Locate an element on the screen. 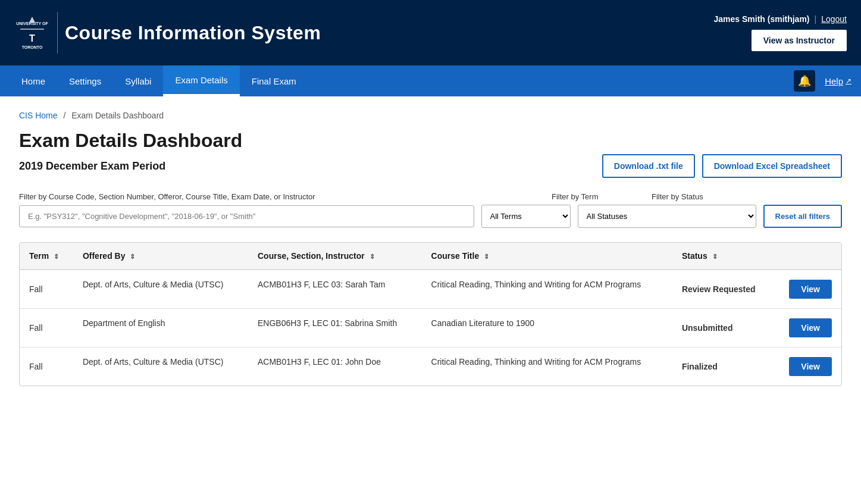  row-1-offered-by: Dept. of Arts, Culture & Media (UTSC) is located at coordinates (161, 289).